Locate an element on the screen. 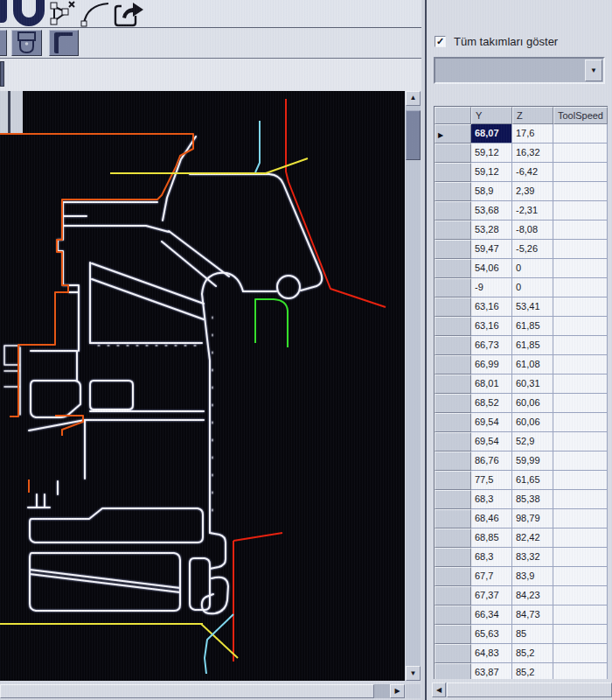 The image size is (612, 700). cell-z: 83,9 is located at coordinates (533, 577).